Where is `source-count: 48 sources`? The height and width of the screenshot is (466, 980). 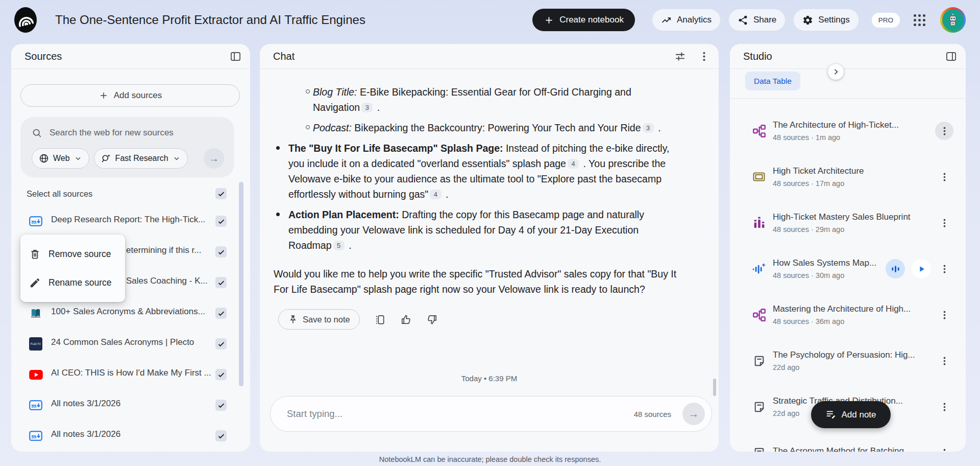 source-count: 48 sources is located at coordinates (652, 414).